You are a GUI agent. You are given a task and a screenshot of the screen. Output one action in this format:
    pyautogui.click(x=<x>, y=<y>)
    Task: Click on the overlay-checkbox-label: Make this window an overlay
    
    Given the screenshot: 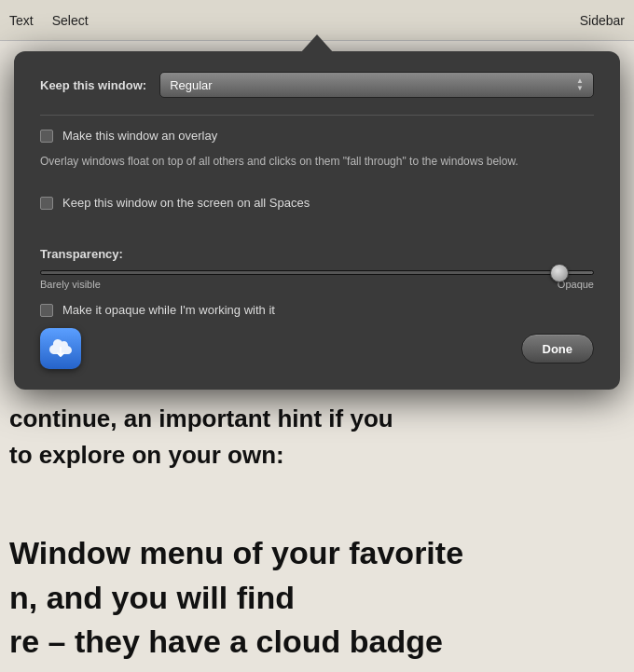 What is the action you would take?
    pyautogui.click(x=140, y=136)
    